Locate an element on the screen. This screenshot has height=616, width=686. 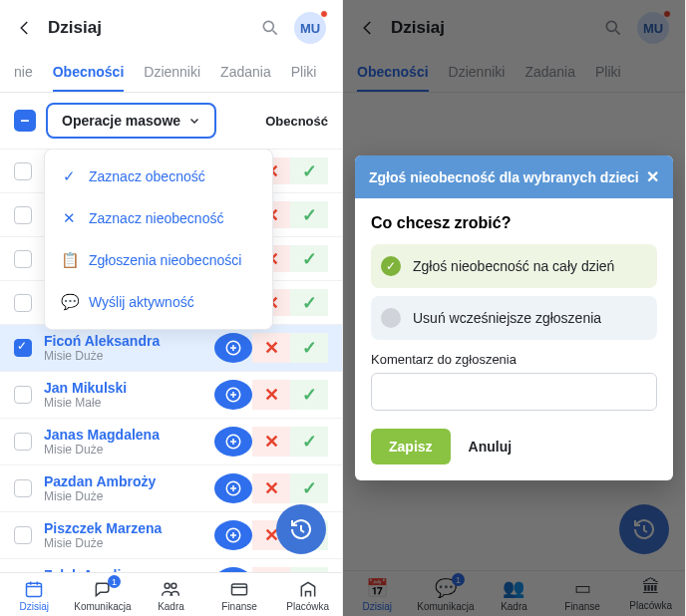
select-all-checkbox: – is located at coordinates (25, 121).